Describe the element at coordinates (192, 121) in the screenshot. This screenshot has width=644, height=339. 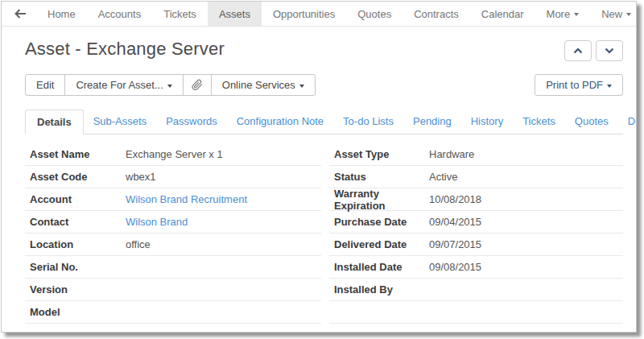
I see `tab-passwords: Passwords` at that location.